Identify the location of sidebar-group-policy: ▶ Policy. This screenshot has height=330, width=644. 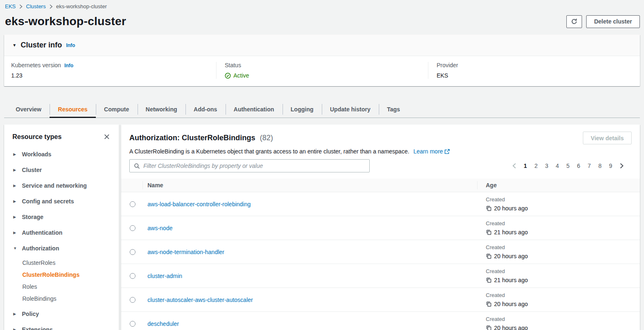
(62, 314).